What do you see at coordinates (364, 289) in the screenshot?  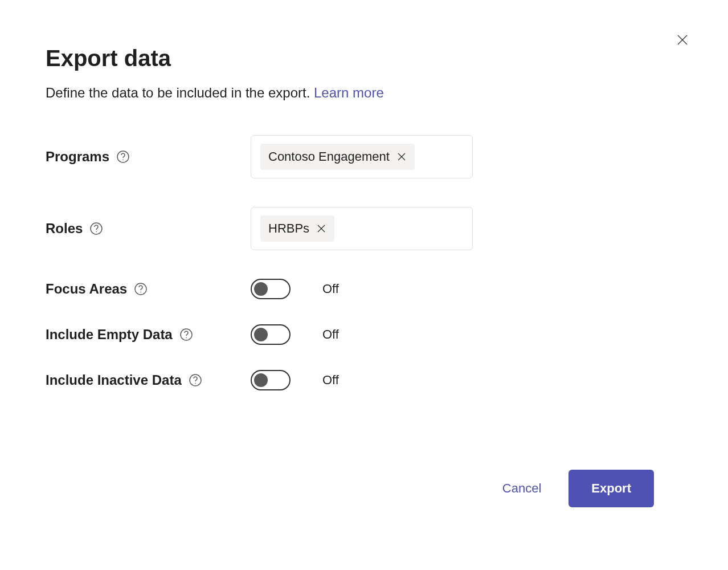 I see `focus-areas-row: Focus Areas Off` at bounding box center [364, 289].